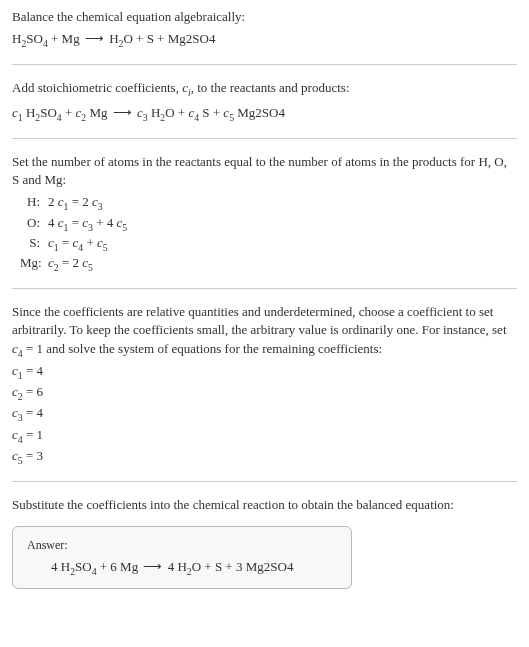 This screenshot has width=529, height=647. I want to click on atom-label: O:, so click(34, 223).